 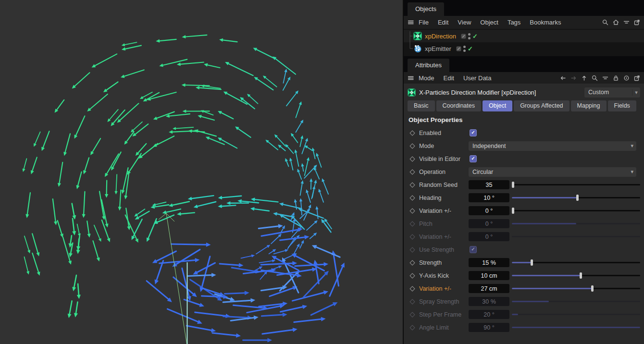 I want to click on dropdown-operation: Circular▾, so click(x=553, y=172).